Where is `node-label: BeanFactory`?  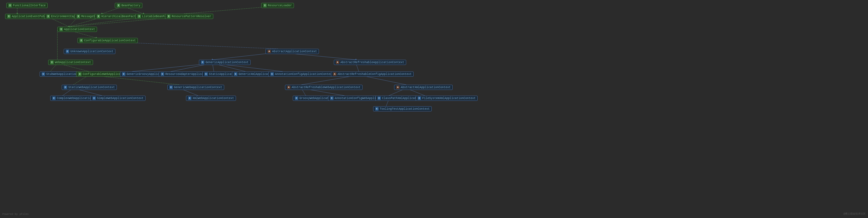
node-label: BeanFactory is located at coordinates (131, 5).